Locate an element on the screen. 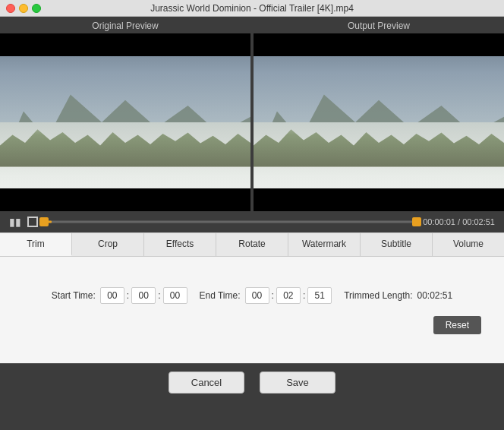  start-sep1: : is located at coordinates (128, 296).